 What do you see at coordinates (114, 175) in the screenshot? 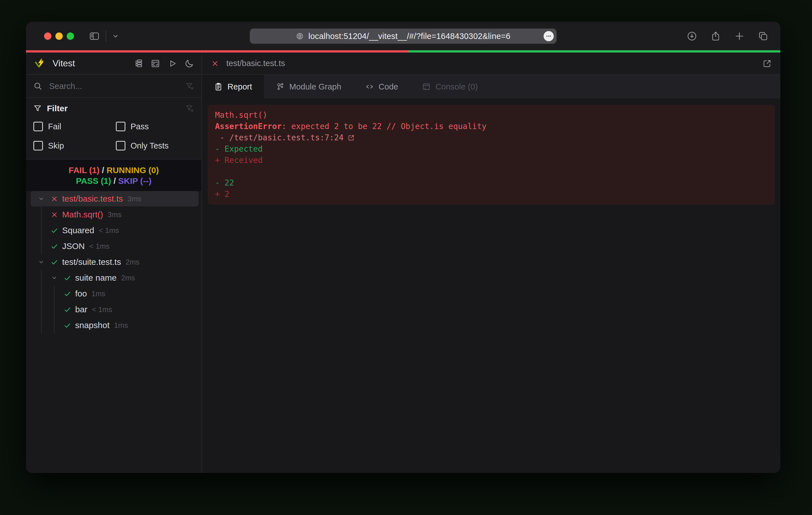
I see `status-summary: FAIL (1) / RUNNING (0) PASS (1) / SKIP (…` at bounding box center [114, 175].